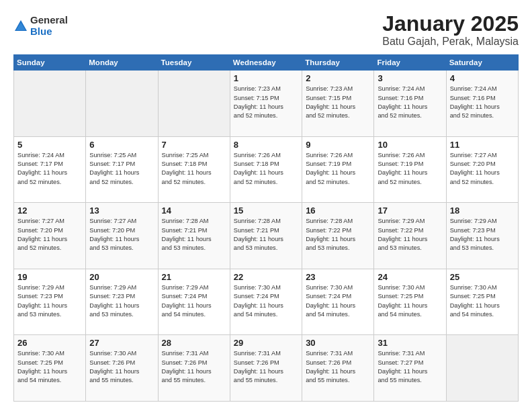 The width and height of the screenshot is (532, 411). What do you see at coordinates (50, 145) in the screenshot?
I see `day-number: 5` at bounding box center [50, 145].